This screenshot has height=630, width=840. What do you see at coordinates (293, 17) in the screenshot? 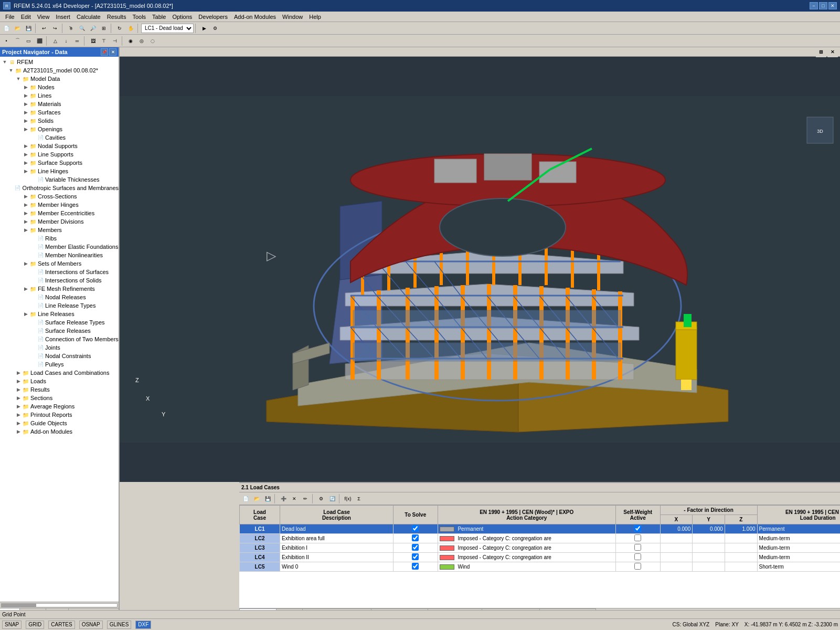
I see `menu-window: Window` at bounding box center [293, 17].